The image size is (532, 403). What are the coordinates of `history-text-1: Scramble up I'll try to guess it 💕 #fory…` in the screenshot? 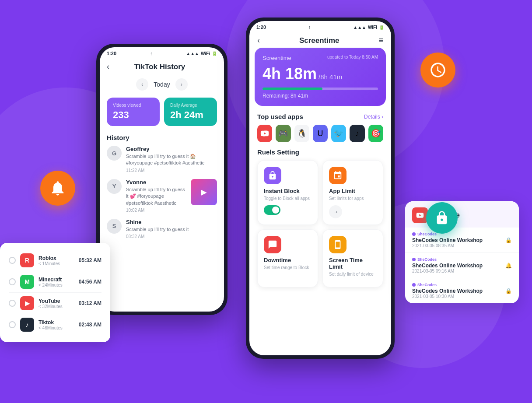 It's located at (156, 196).